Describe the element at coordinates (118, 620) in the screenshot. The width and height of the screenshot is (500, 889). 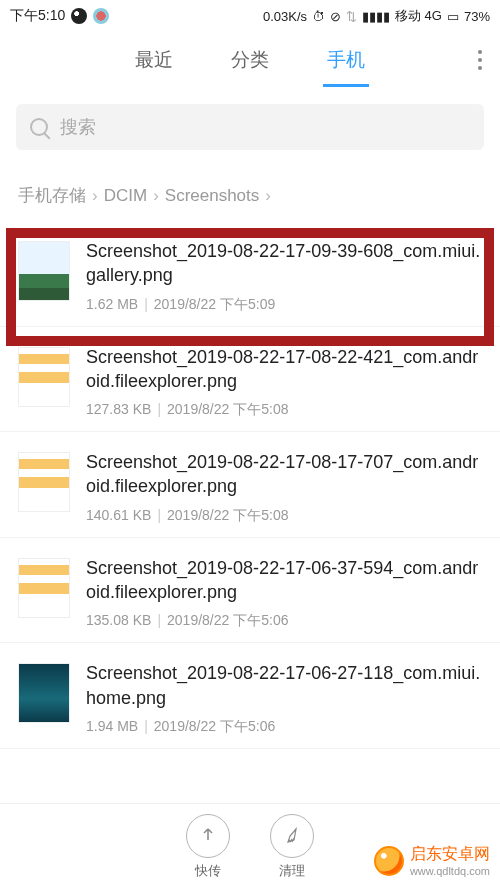
I see `file-size: 135.08 KB` at that location.